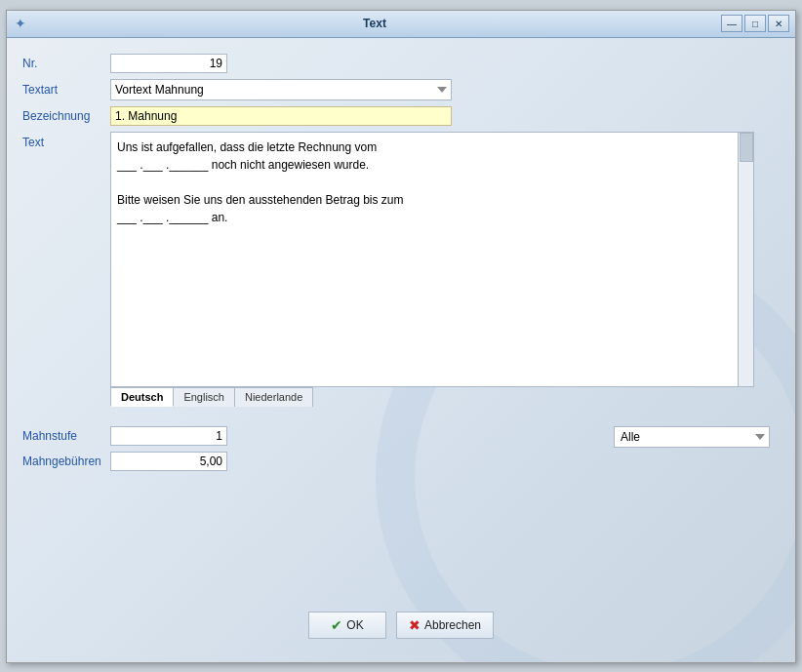 This screenshot has width=802, height=672. What do you see at coordinates (347, 625) in the screenshot?
I see `ok-button: ✔ OK` at bounding box center [347, 625].